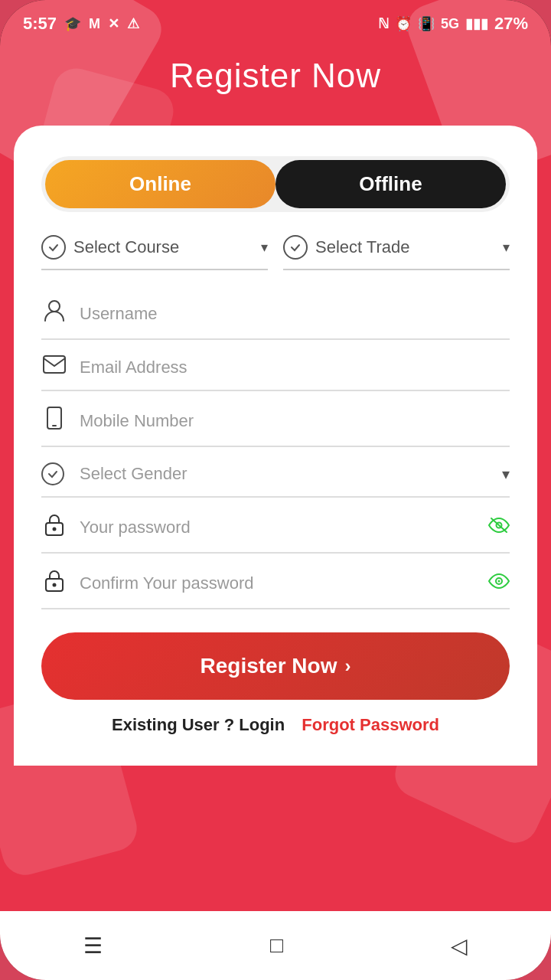 This screenshot has width=551, height=980. What do you see at coordinates (164, 247) in the screenshot?
I see `course-label: Select Course` at bounding box center [164, 247].